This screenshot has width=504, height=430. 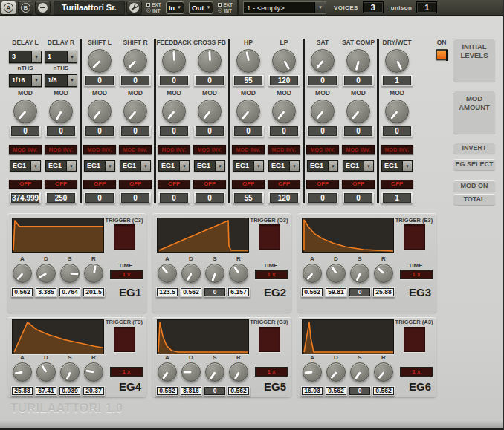 What do you see at coordinates (154, 4) in the screenshot?
I see `ext-option-1: EXT` at bounding box center [154, 4].